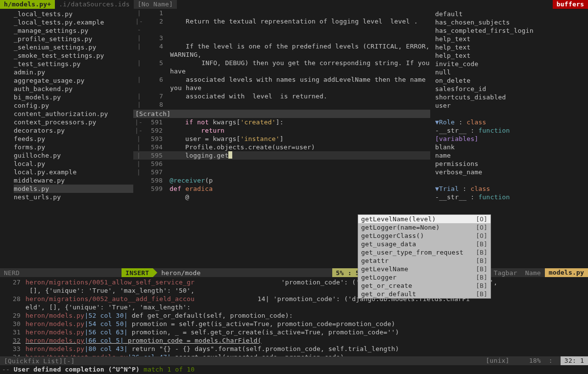 This screenshot has height=374, width=588. What do you see at coordinates (282, 114) in the screenshot?
I see `scratch-header: [Scratch]` at bounding box center [282, 114].